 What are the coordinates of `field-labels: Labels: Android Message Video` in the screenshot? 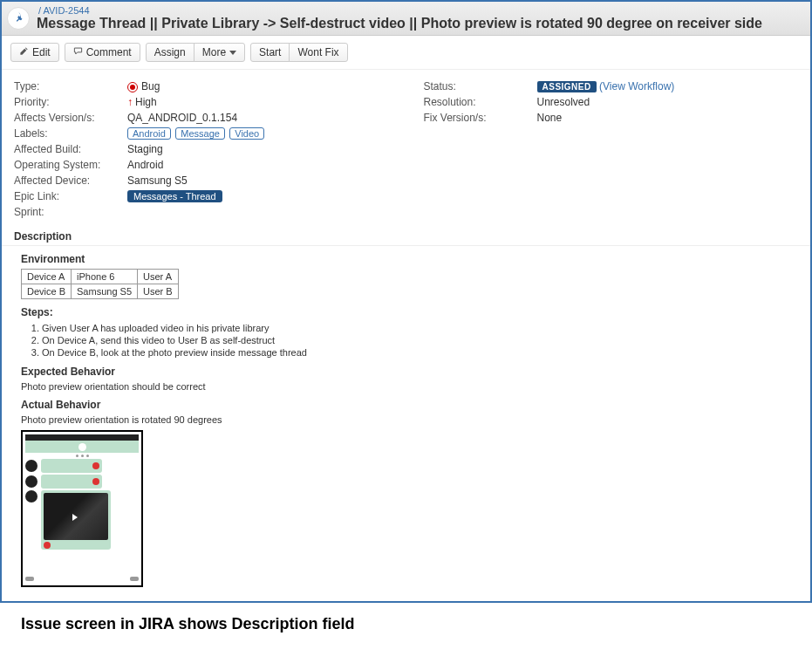 It's located at (201, 133).